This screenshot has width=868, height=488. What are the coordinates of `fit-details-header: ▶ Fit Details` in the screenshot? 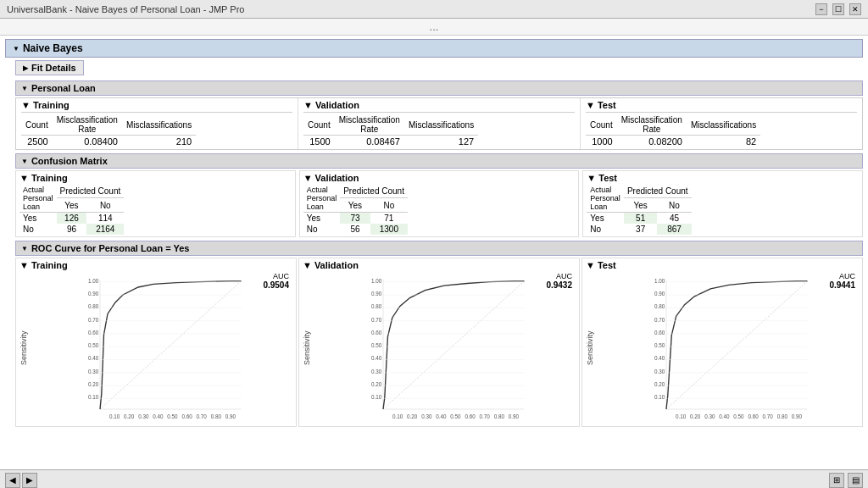 It's located at (49, 68).